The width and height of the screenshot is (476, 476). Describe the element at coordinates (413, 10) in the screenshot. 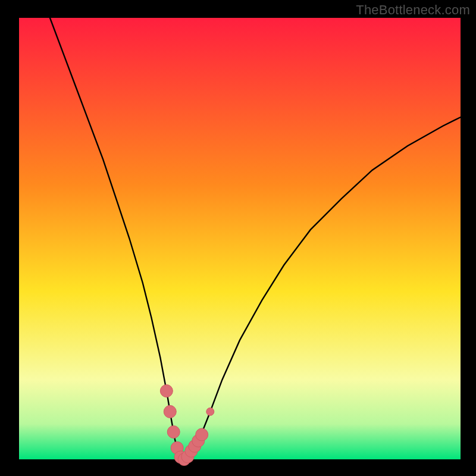

I see `watermark-text: TheBottleneck.com` at that location.